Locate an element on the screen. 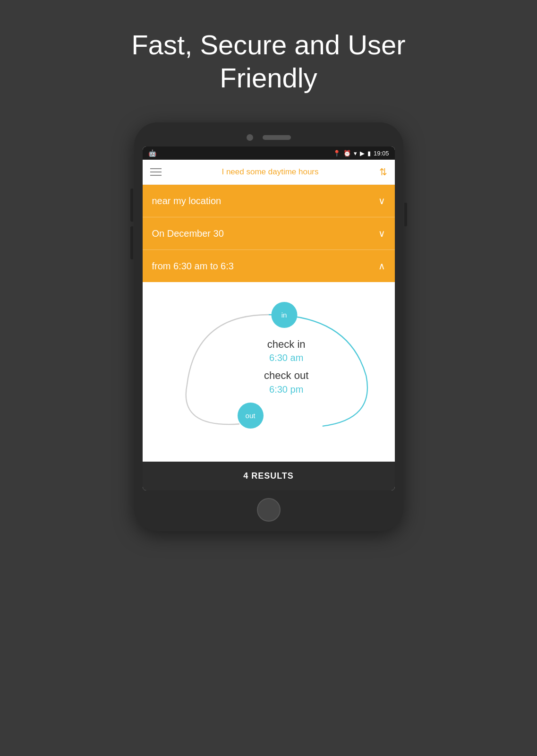 The height and width of the screenshot is (756, 537). status-time: 19:05 is located at coordinates (382, 153).